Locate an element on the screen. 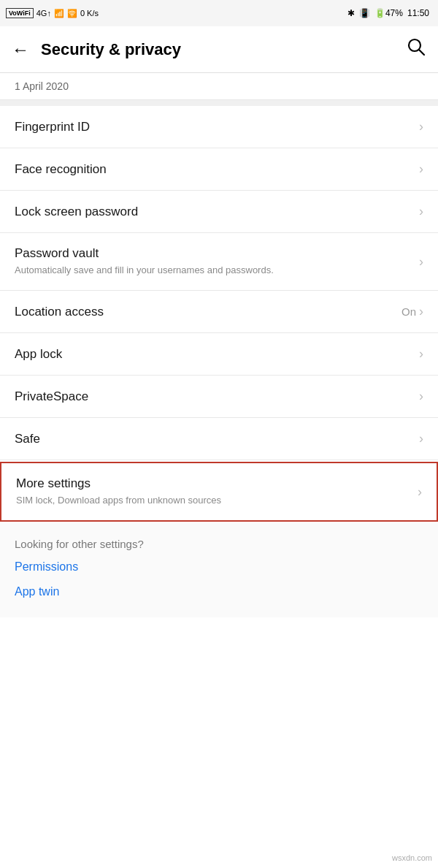 The height and width of the screenshot is (868, 438). chevron-icon-safe: › is located at coordinates (421, 438).